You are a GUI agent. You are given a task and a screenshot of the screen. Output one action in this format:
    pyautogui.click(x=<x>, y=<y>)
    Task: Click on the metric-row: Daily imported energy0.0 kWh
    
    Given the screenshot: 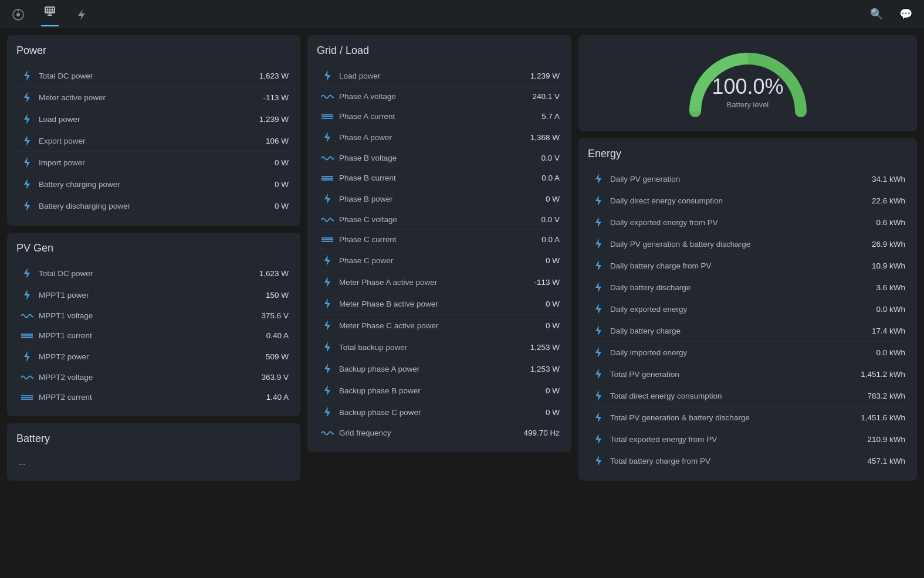 What is the action you would take?
    pyautogui.click(x=747, y=353)
    